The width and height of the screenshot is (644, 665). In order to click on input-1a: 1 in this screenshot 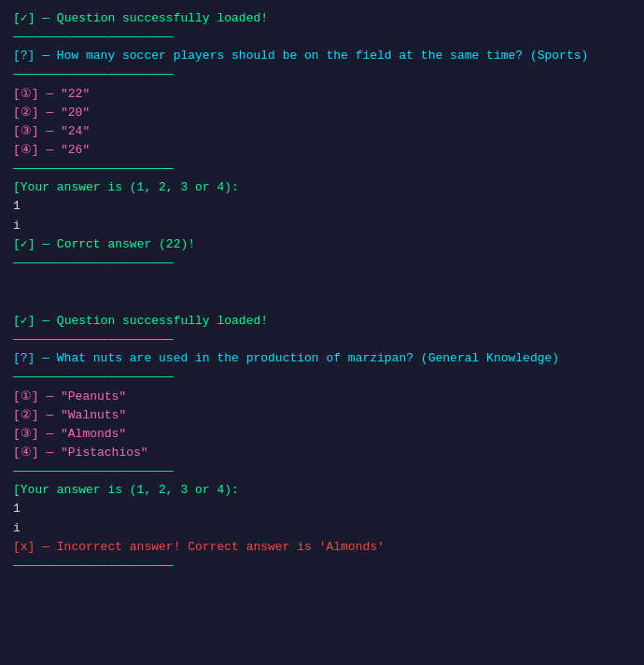, I will do `click(322, 206)`.